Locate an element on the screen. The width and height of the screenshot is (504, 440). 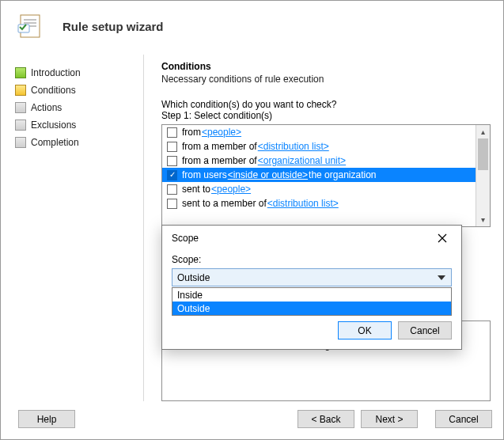
condition-row: sent to <people> is located at coordinates (319, 189).